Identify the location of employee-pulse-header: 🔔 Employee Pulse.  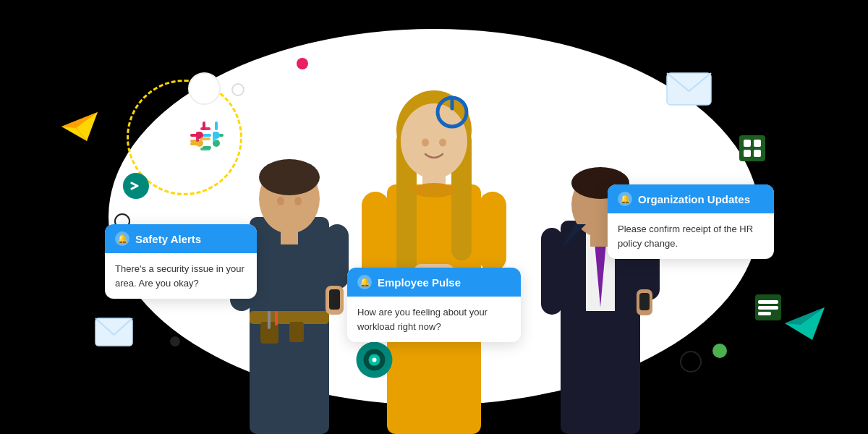
(434, 282).